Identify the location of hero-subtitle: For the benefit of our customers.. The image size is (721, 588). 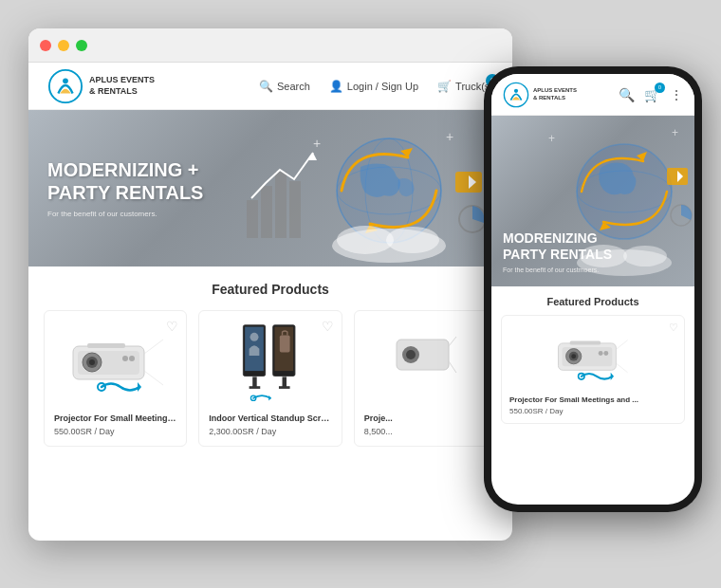
(125, 214).